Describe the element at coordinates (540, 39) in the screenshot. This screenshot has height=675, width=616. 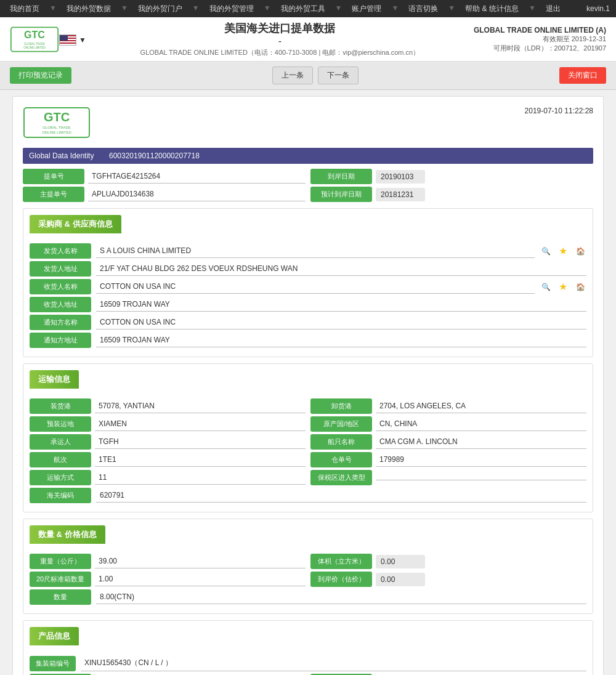
I see `header-right: GLOBAL TRADE ONLINE LIMITED (A) 有效期至 201…` at that location.